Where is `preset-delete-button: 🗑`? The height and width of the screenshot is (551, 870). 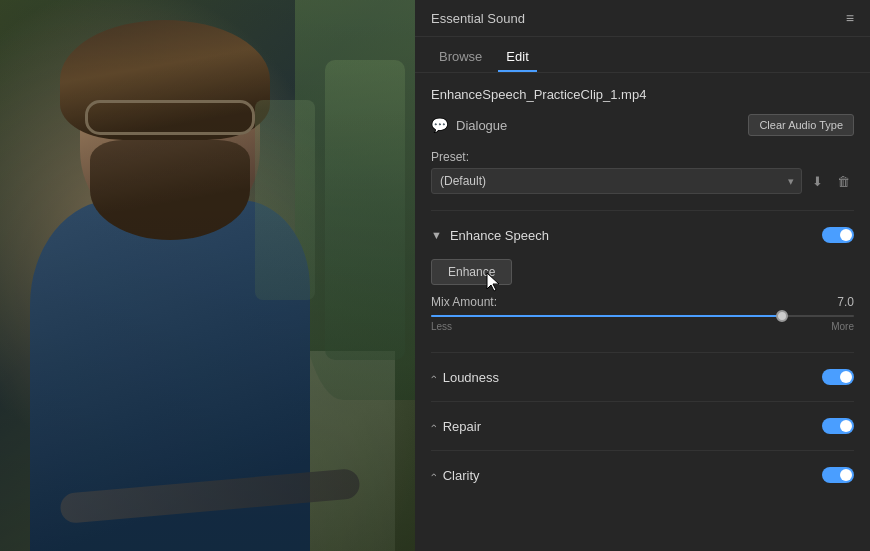 preset-delete-button: 🗑 is located at coordinates (844, 182).